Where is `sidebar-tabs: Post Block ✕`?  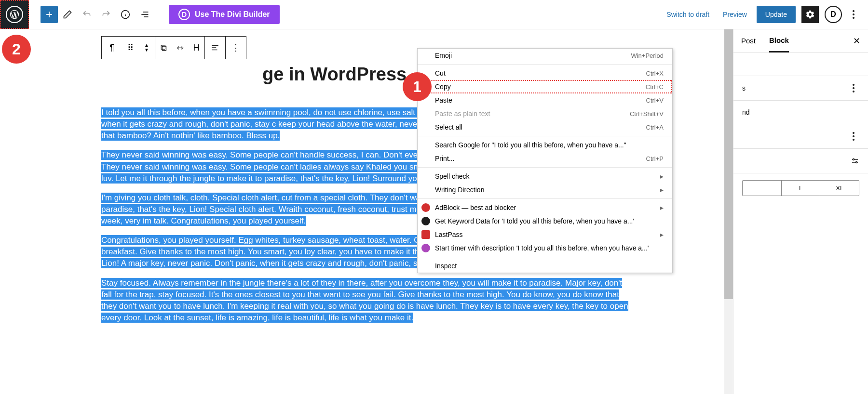 sidebar-tabs: Post Block ✕ is located at coordinates (800, 41).